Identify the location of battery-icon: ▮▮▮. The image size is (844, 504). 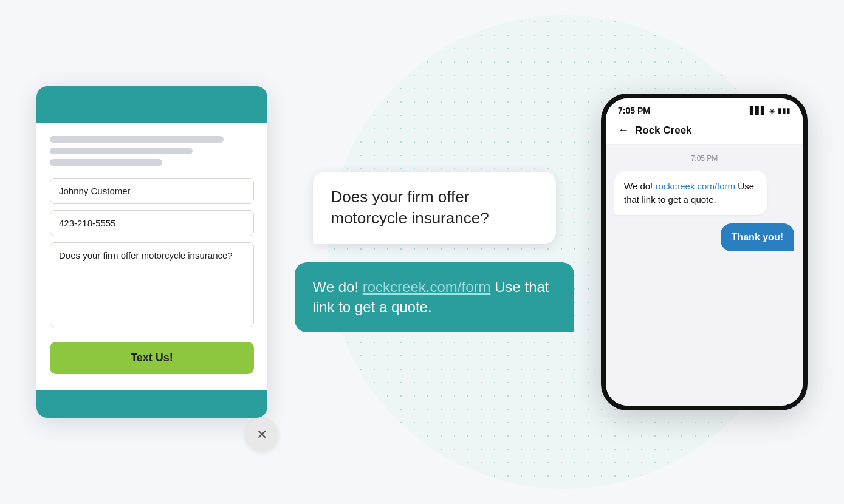
(784, 111).